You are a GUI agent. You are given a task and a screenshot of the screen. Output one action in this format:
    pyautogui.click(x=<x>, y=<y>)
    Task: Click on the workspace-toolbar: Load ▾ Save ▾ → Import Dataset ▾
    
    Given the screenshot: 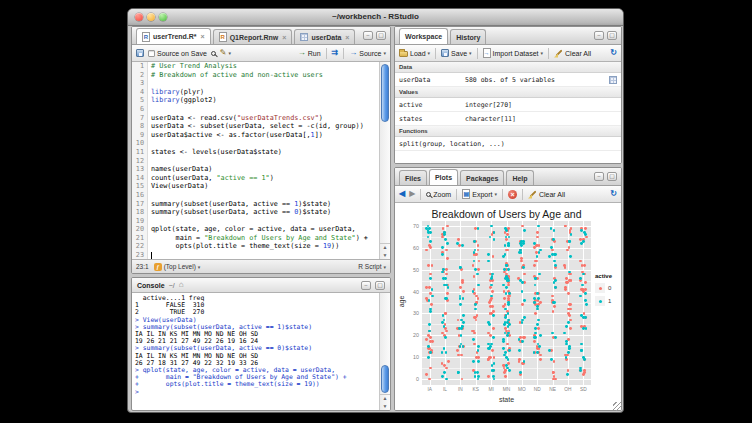 What is the action you would take?
    pyautogui.click(x=508, y=54)
    